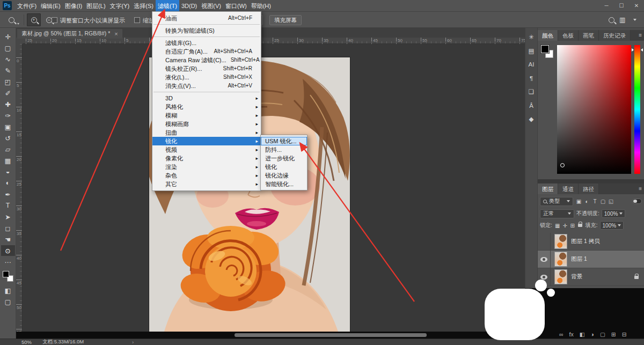 Image resolution: width=644 pixels, height=345 pixels. Describe the element at coordinates (207, 124) in the screenshot. I see `filter-menu-item-14: 模糊画廊▸` at that location.